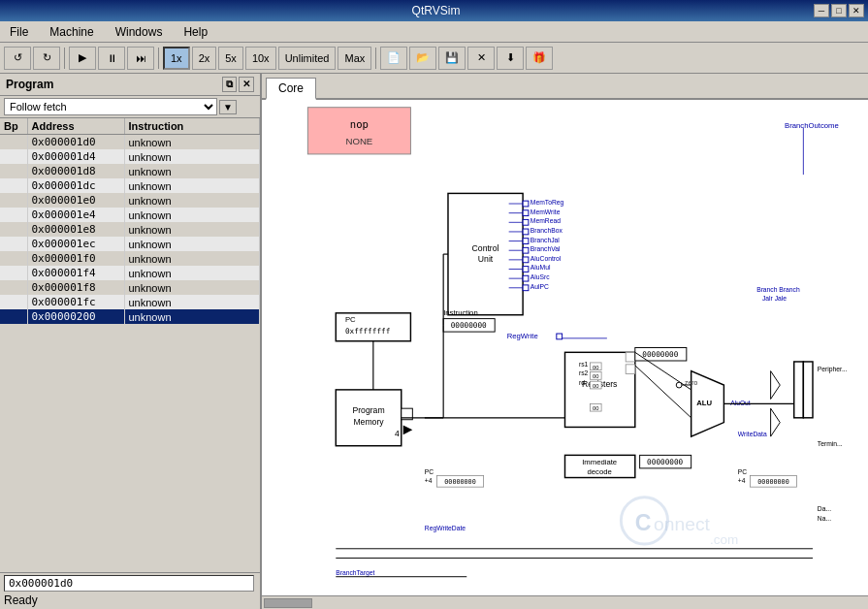 Image resolution: width=868 pixels, height=609 pixels. Describe the element at coordinates (307, 58) in the screenshot. I see `speed-unlimited-button: Unlimited` at that location.